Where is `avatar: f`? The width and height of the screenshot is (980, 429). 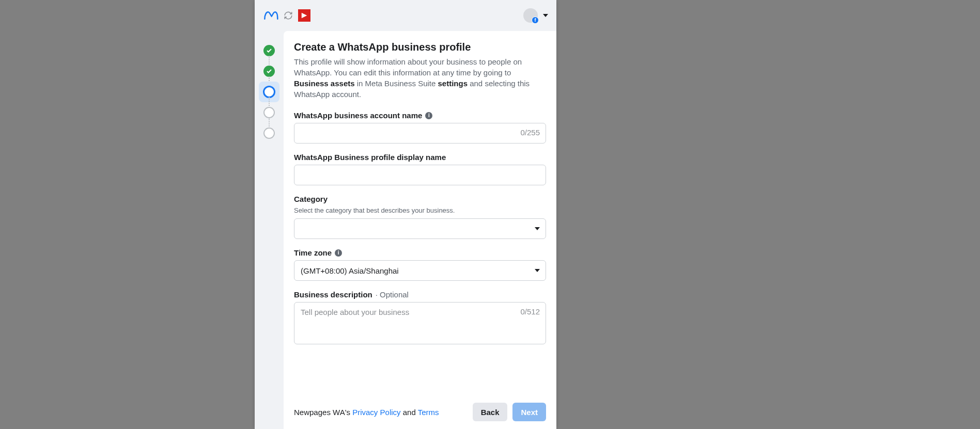
avatar: f is located at coordinates (531, 15).